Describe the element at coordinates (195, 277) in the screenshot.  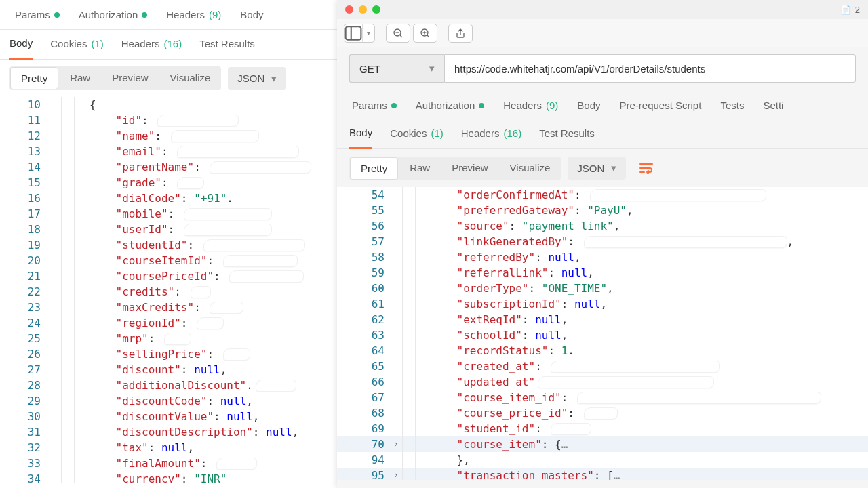
I see `code-content: "coursePriceId":` at that location.